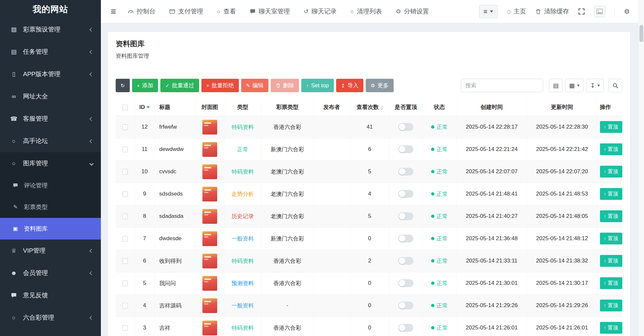  Describe the element at coordinates (492, 239) in the screenshot. I see `created-cell: 2025-05-14 21:36:48` at that location.